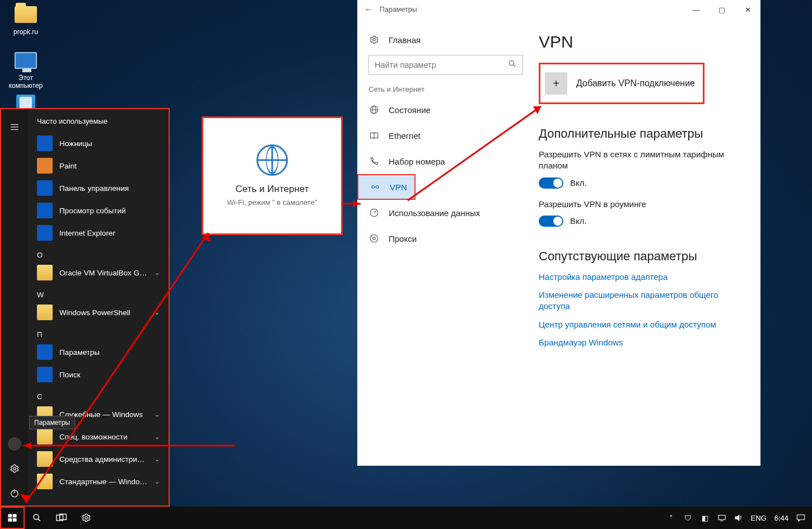 The height and width of the screenshot is (529, 812). What do you see at coordinates (272, 176) in the screenshot?
I see `settings-tile-network: Сеть и Интернет Wi-Fi, режим " в самолет…` at bounding box center [272, 176].